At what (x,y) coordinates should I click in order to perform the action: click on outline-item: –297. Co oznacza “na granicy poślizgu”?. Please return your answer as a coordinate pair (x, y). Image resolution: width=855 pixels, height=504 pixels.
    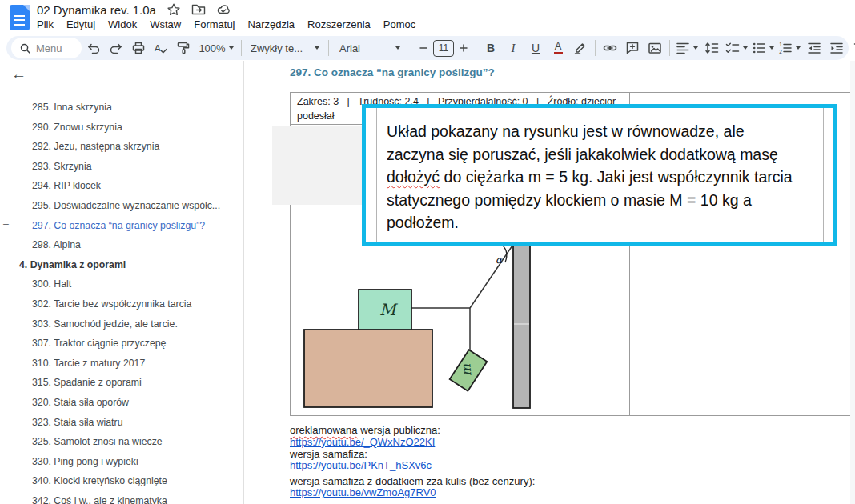
    Looking at the image, I should click on (122, 230).